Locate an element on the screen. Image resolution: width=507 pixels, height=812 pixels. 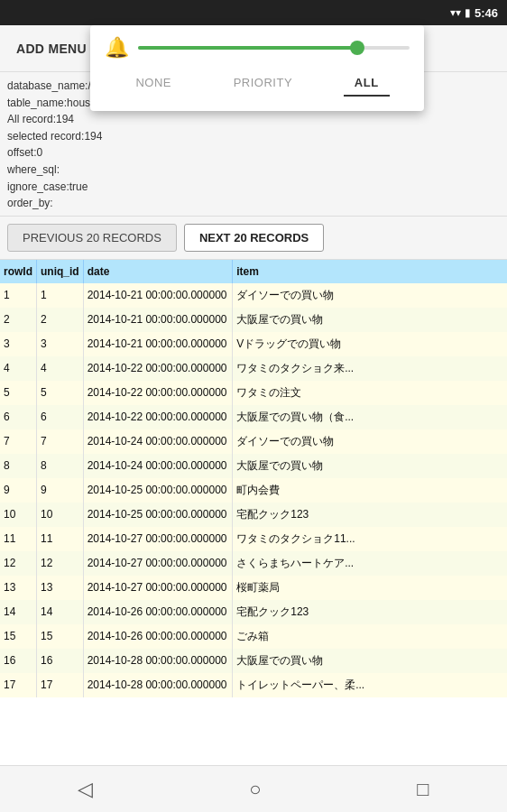
cell-rowid: 5 is located at coordinates (18, 393).